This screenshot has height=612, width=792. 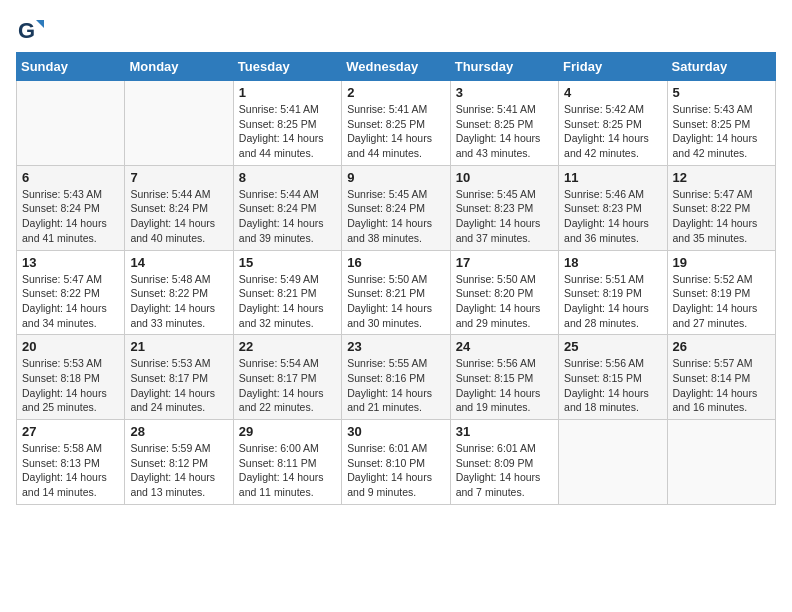 I want to click on cell-text: Daylight: 14 hours and 9 minutes., so click(x=396, y=484).